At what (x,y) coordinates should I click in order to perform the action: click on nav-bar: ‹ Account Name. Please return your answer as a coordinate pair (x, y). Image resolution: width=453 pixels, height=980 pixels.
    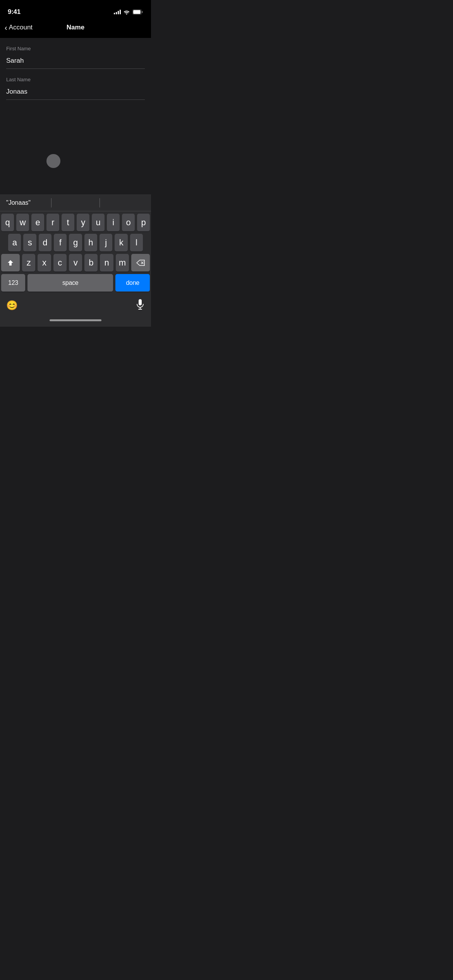
    Looking at the image, I should click on (76, 28).